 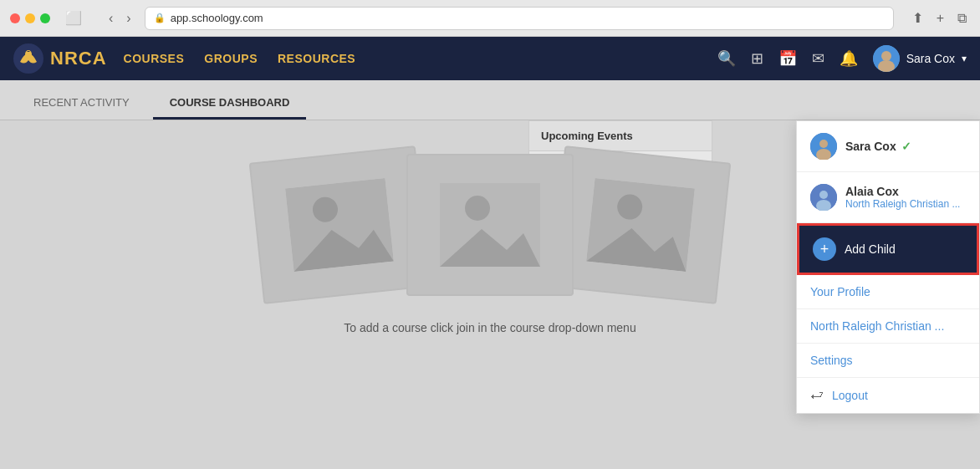 What do you see at coordinates (28, 59) in the screenshot?
I see `logo-icon` at bounding box center [28, 59].